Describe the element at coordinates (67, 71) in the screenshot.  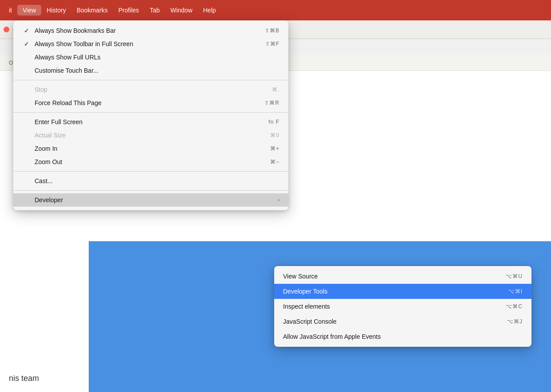
I see `menu-label-touch-bar: Customise Touch Bar...` at that location.